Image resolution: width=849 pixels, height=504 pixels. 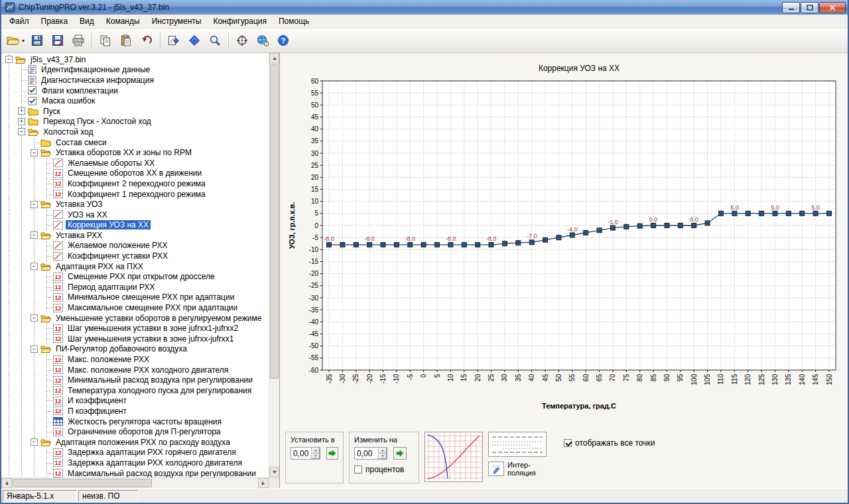 I want to click on open-button: ▾, so click(x=16, y=40).